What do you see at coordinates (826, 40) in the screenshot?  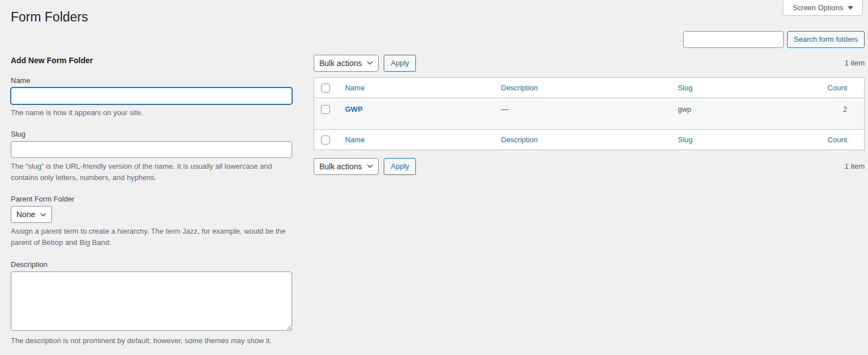 I see `search-form-folders-button: Search form folders` at bounding box center [826, 40].